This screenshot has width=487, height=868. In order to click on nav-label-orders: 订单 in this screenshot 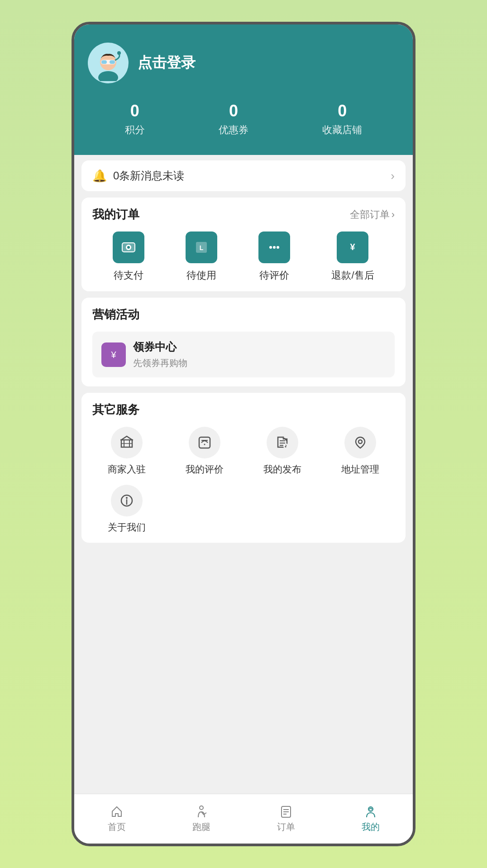, I will do `click(286, 827)`.